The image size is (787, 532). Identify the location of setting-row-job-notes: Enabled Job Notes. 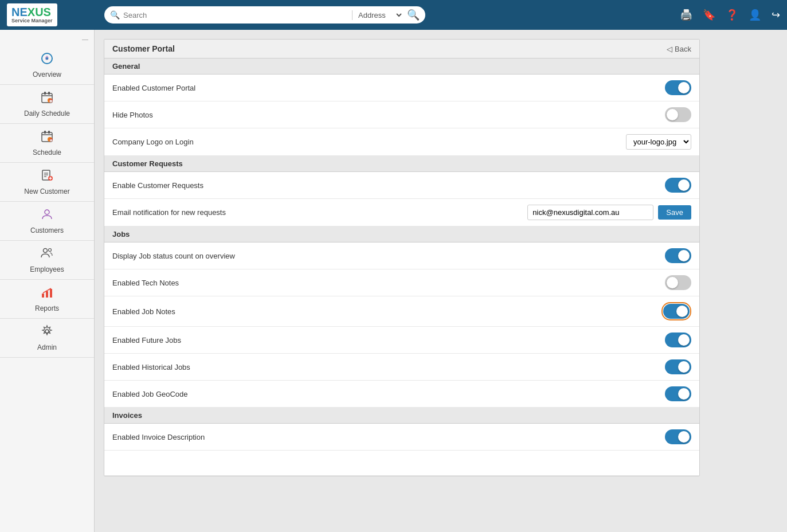
(402, 312).